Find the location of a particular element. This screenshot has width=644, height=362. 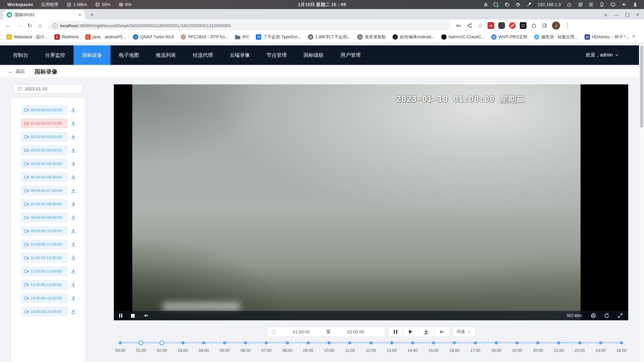

date-input is located at coordinates (45, 89).